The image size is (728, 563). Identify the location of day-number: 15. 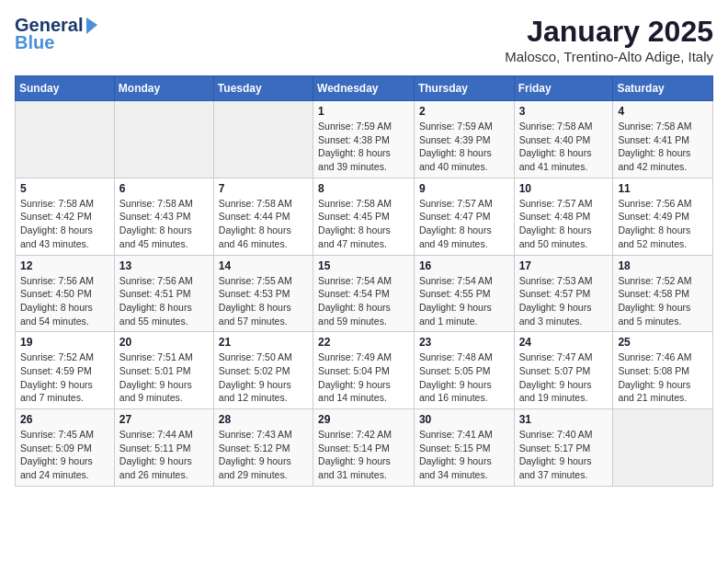
(364, 266).